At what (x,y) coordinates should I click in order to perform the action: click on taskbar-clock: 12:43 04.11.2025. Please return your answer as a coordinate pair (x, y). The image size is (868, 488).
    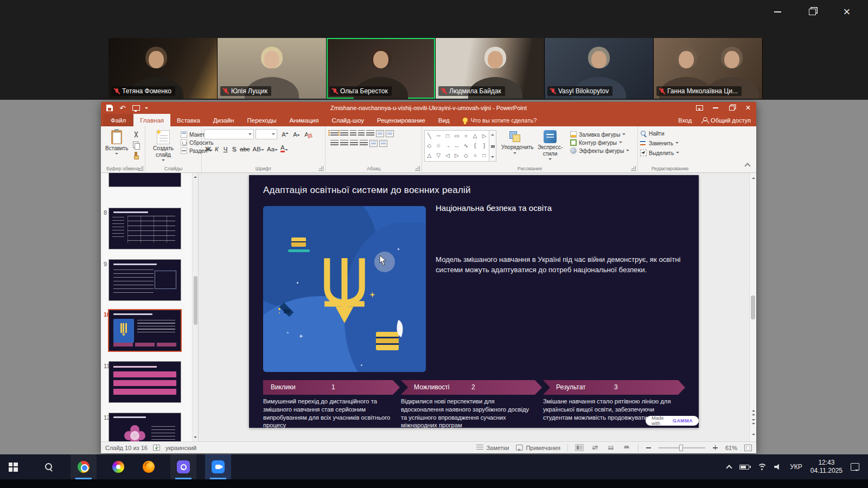
    Looking at the image, I should click on (827, 467).